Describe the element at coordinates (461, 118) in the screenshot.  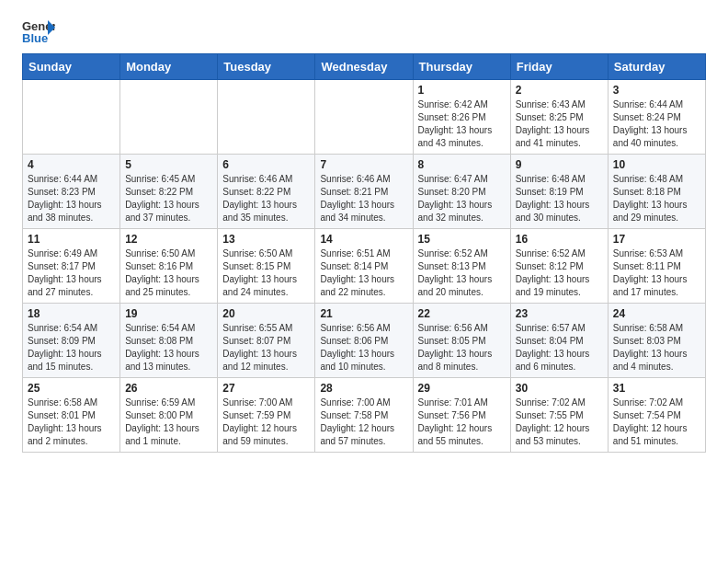
I see `day-cell: 1Sunrise: 6:42 AM Sunset: 8:26 PM Daylig…` at that location.